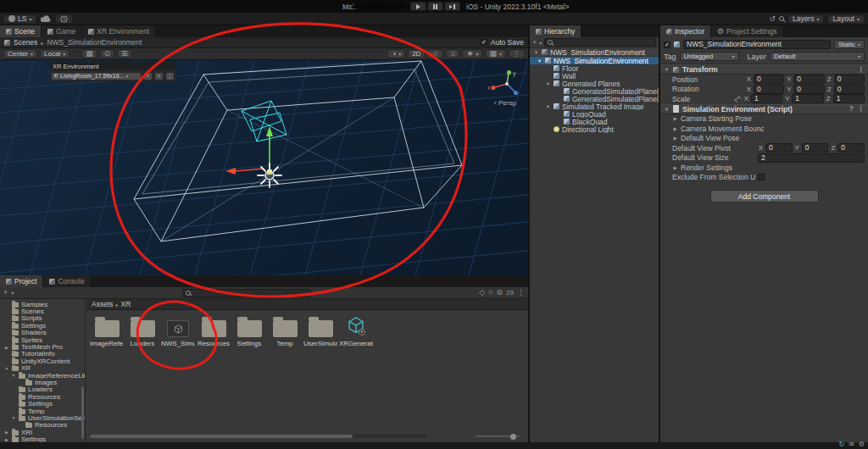  What do you see at coordinates (42, 390) in the screenshot?
I see `tree-item: Loaders` at bounding box center [42, 390].